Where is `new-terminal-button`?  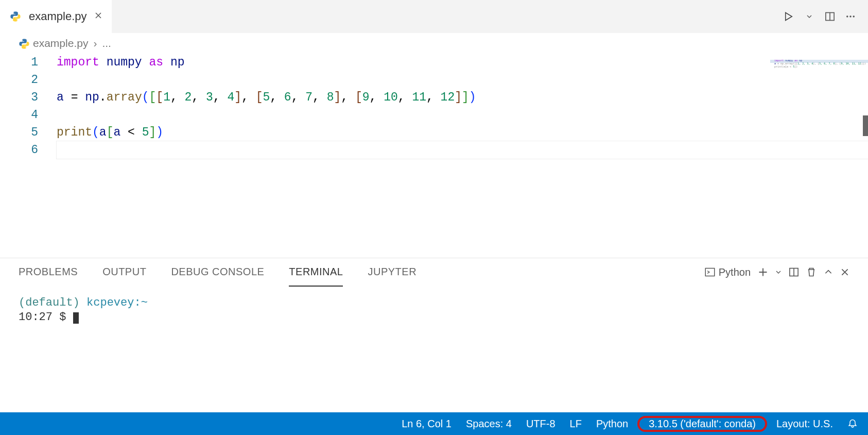
new-terminal-button is located at coordinates (763, 272).